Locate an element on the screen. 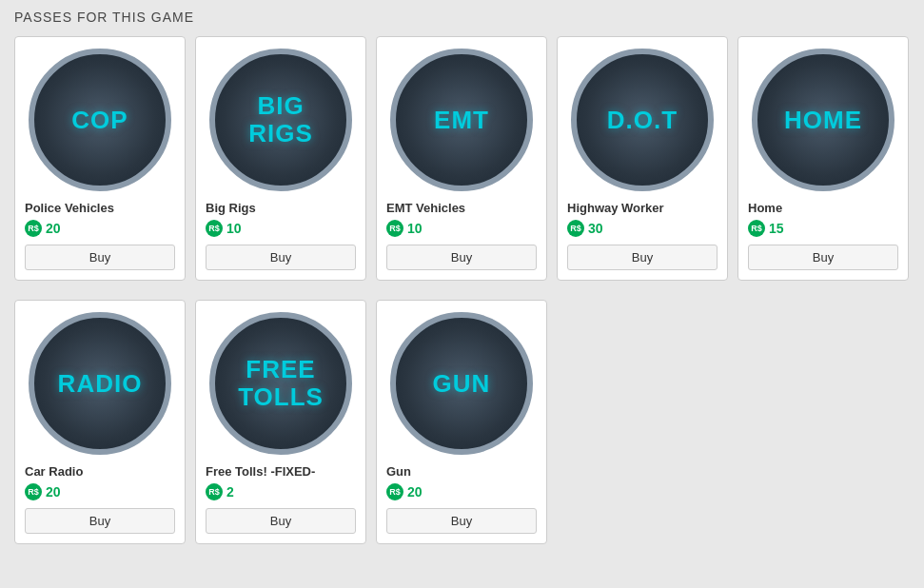 The image size is (924, 588). pass-name-gun: Gun is located at coordinates (462, 472).